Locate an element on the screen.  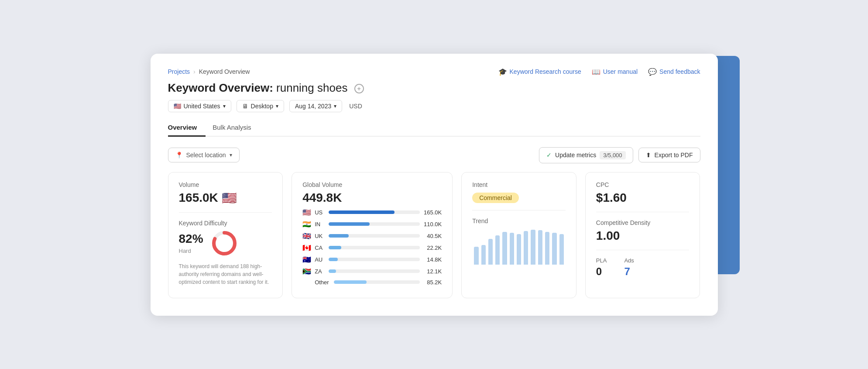
add-keyword-icon: + is located at coordinates (359, 89).